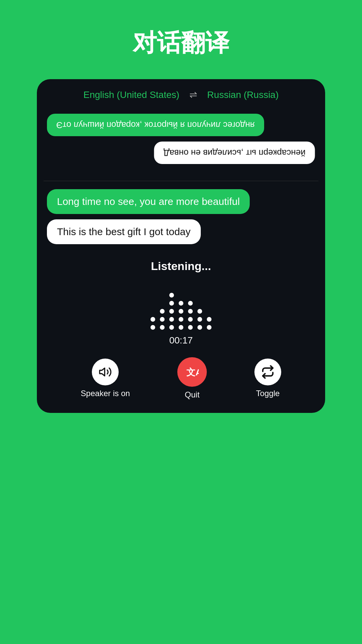 This screenshot has width=362, height=644. What do you see at coordinates (181, 215) in the screenshot?
I see `chat-area-bottom: Long time no see, you are more beautiful…` at bounding box center [181, 215].